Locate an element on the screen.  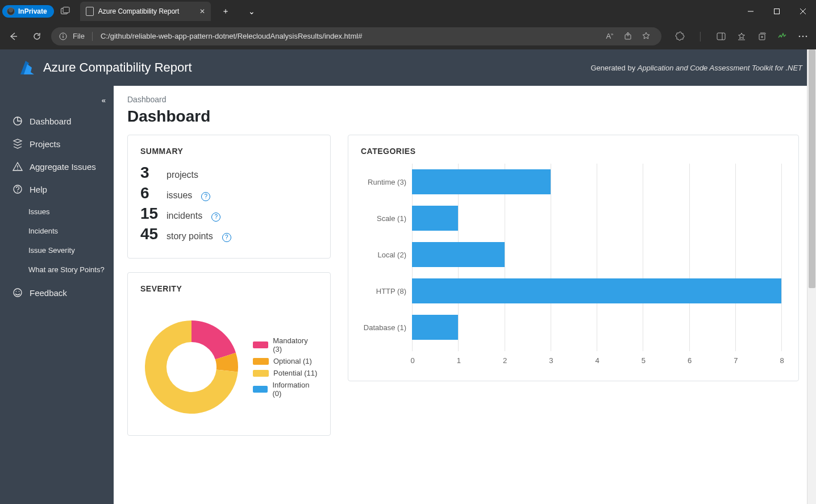
new-tab-button: ＋ is located at coordinates (226, 11).